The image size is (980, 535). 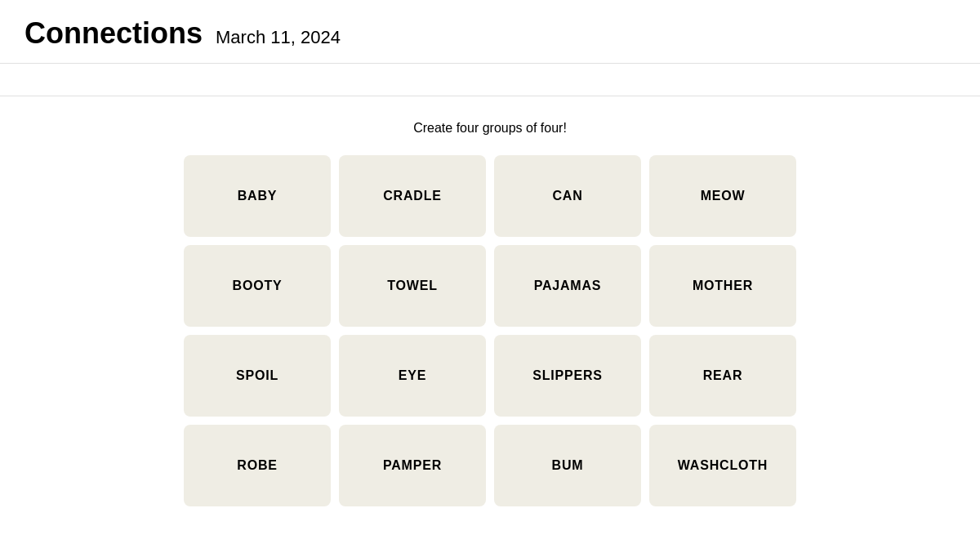 What do you see at coordinates (568, 466) in the screenshot?
I see `tile-bum: BUM` at bounding box center [568, 466].